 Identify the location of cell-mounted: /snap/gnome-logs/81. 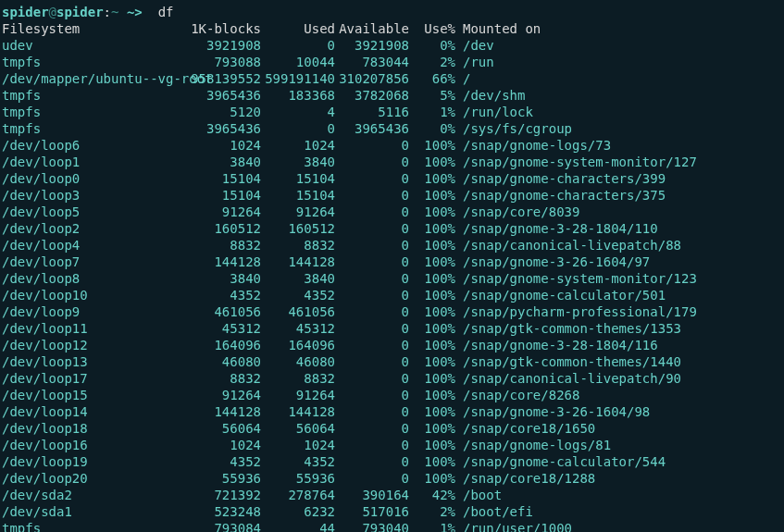
(533, 445).